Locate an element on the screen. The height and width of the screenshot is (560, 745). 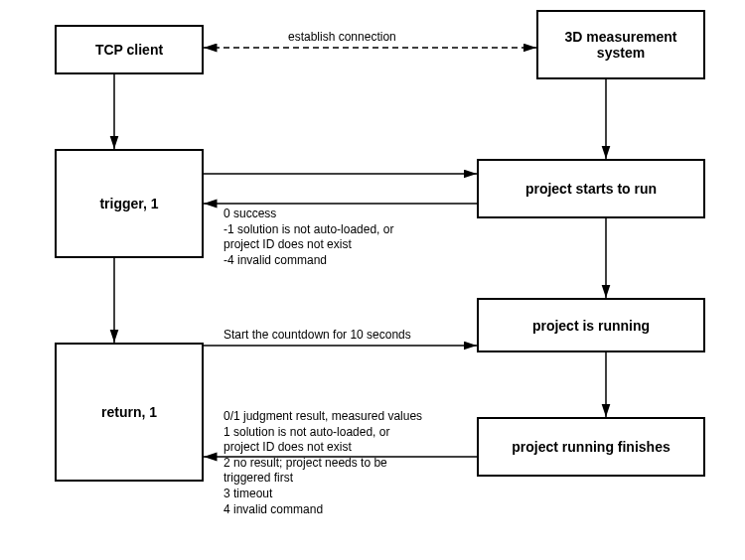
box-label: return, 1 is located at coordinates (129, 412).